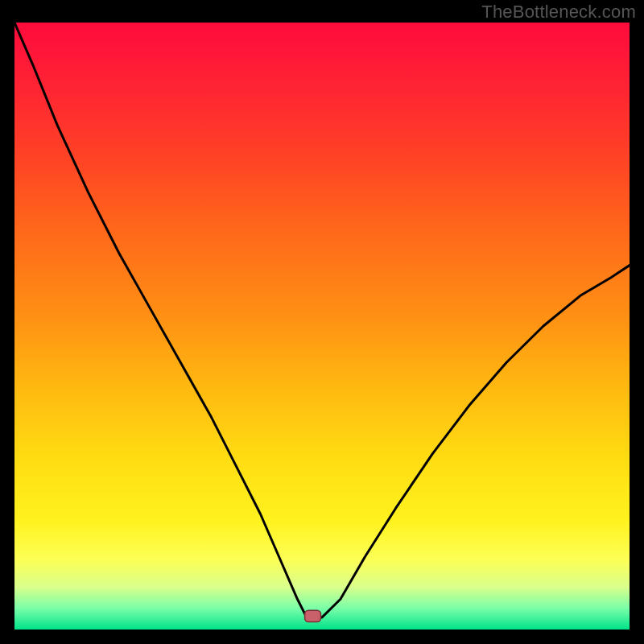 Image resolution: width=644 pixels, height=644 pixels. Describe the element at coordinates (313, 616) in the screenshot. I see `optimal-point-marker` at that location.